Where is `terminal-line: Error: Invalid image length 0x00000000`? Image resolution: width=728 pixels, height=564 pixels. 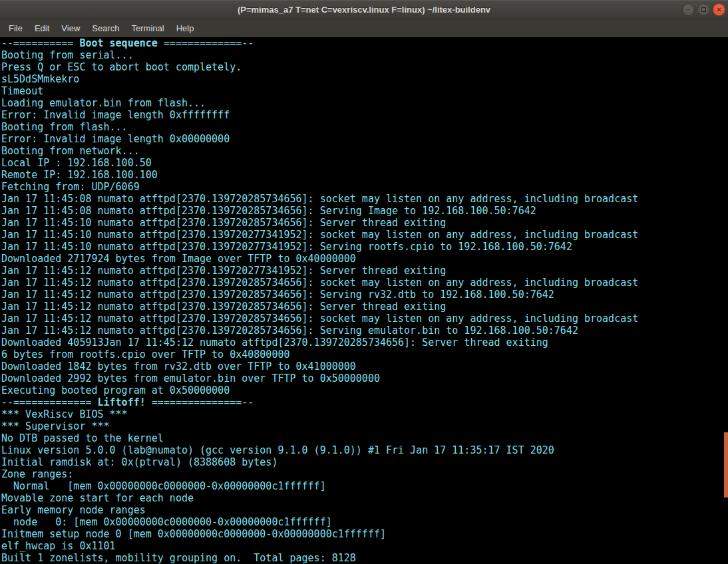
terminal-line: Error: Invalid image length 0x00000000 is located at coordinates (364, 139).